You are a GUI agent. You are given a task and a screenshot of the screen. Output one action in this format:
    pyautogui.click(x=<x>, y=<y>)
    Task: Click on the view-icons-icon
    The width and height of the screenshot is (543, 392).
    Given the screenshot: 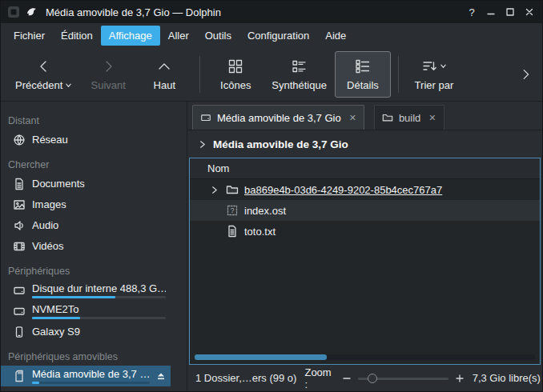 What is the action you would take?
    pyautogui.click(x=235, y=66)
    